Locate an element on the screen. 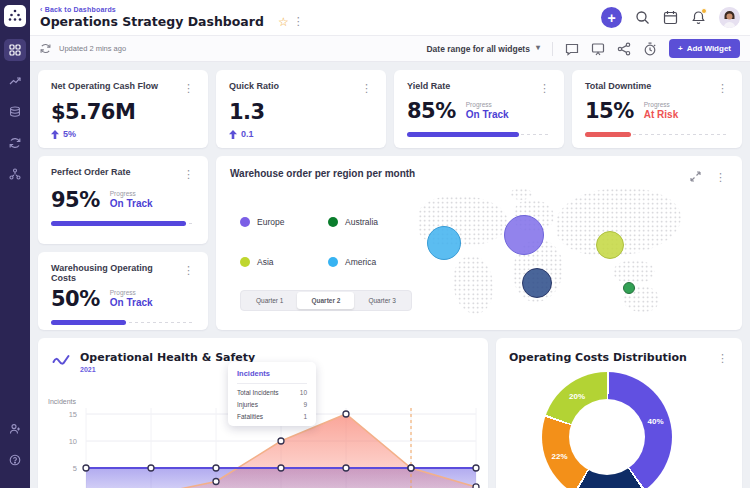 The height and width of the screenshot is (488, 750). kpi-value: 1.3 is located at coordinates (301, 110).